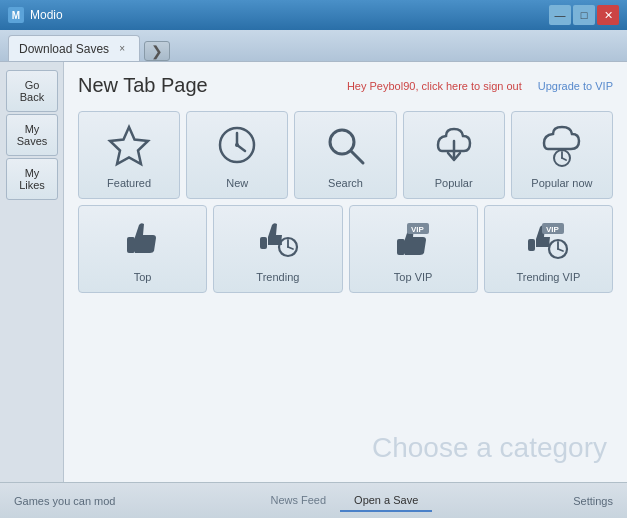 This screenshot has width=627, height=518. I want to click on popular-label: Popular, so click(454, 183).